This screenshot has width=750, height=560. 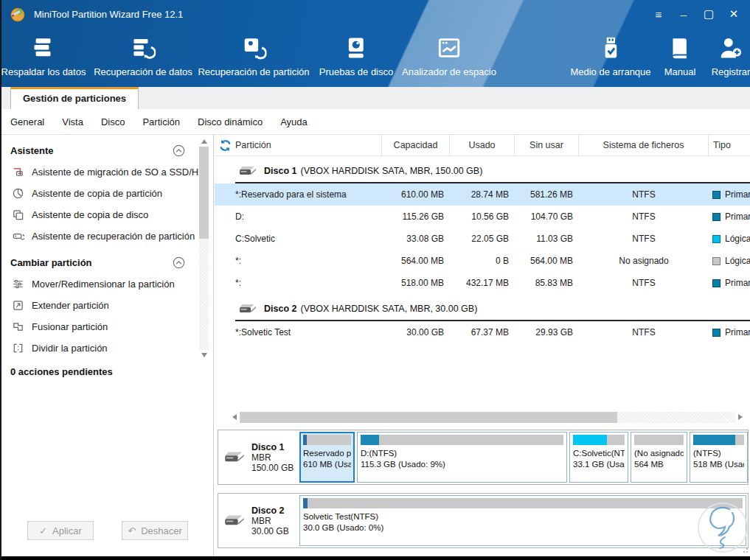 I want to click on disk-label: Disco 1 MBR 150.00 GB, so click(x=258, y=457).